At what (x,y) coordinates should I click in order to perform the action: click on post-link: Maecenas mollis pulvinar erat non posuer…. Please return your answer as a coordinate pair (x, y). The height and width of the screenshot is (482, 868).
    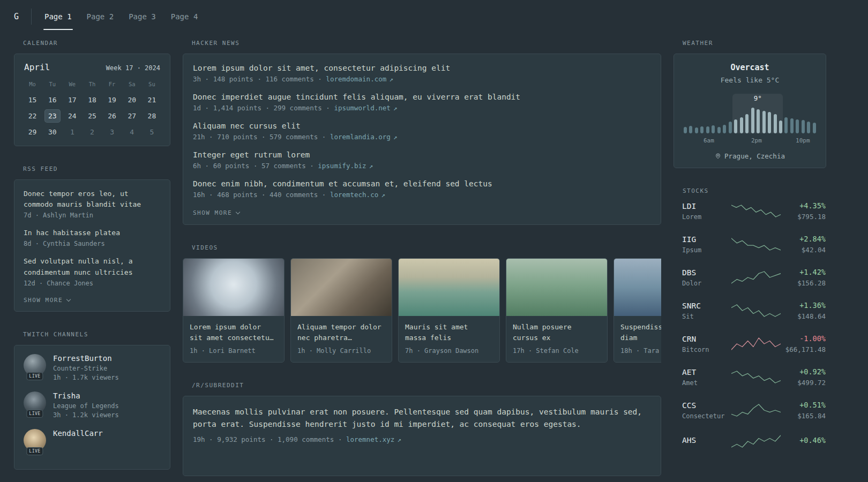
    Looking at the image, I should click on (422, 418).